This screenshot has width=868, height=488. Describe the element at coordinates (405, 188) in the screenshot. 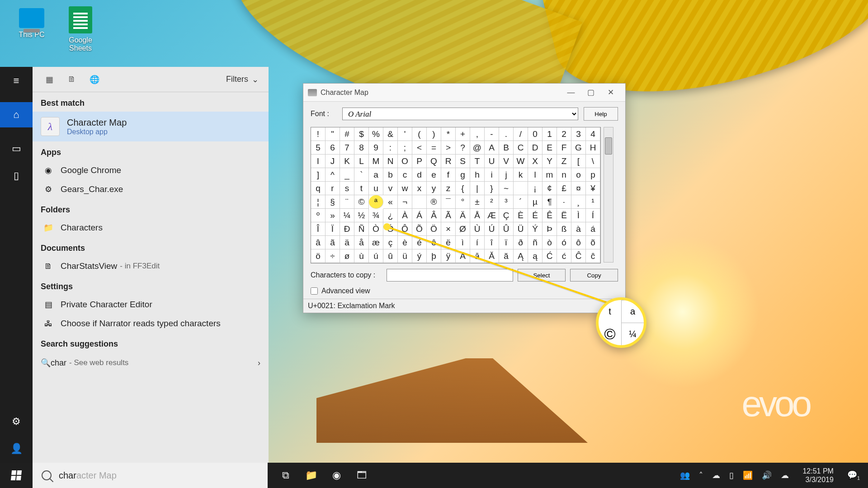

I see `char-cell: w` at that location.